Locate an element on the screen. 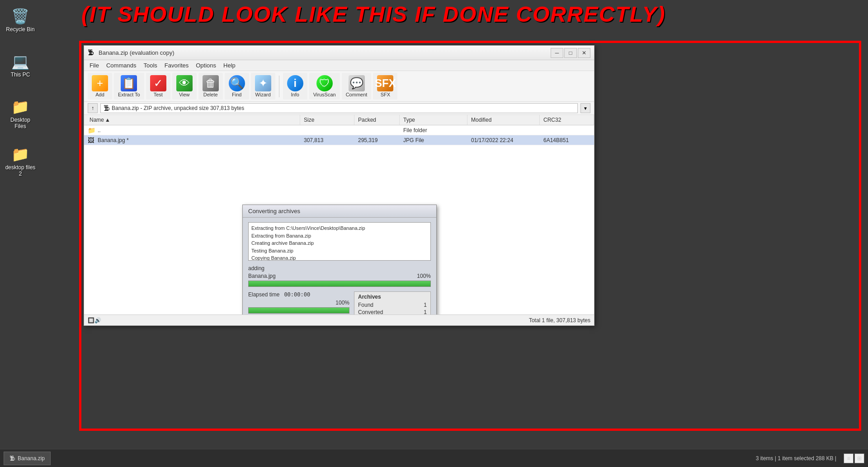 Image resolution: width=868 pixels, height=467 pixels. col-header-type: Type is located at coordinates (434, 120).